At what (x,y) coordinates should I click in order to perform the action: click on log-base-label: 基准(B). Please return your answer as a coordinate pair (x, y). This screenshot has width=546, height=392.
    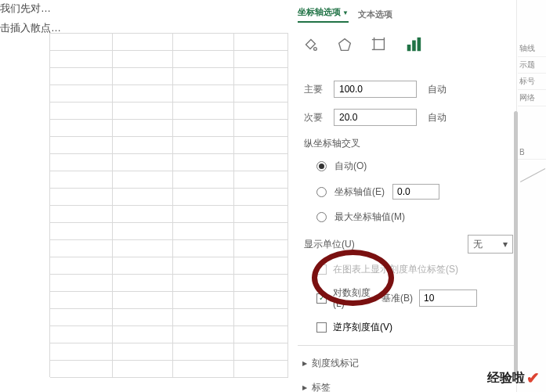
    Looking at the image, I should click on (397, 299).